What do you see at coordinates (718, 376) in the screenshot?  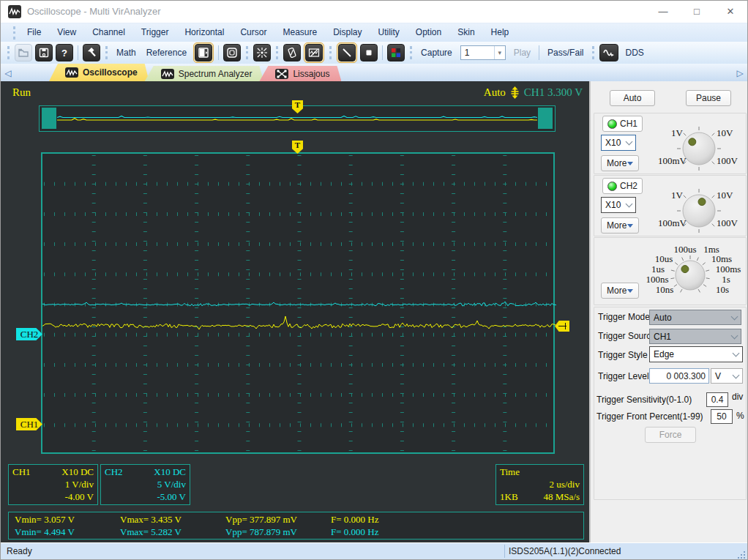 I see `trigger-level-unit: V` at bounding box center [718, 376].